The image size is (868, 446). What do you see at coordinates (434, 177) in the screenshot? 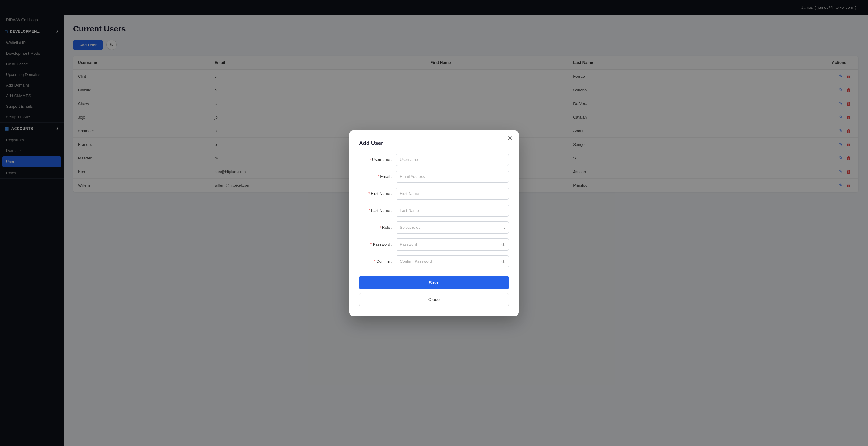
I see `form-row-email: *Email :` at bounding box center [434, 177].